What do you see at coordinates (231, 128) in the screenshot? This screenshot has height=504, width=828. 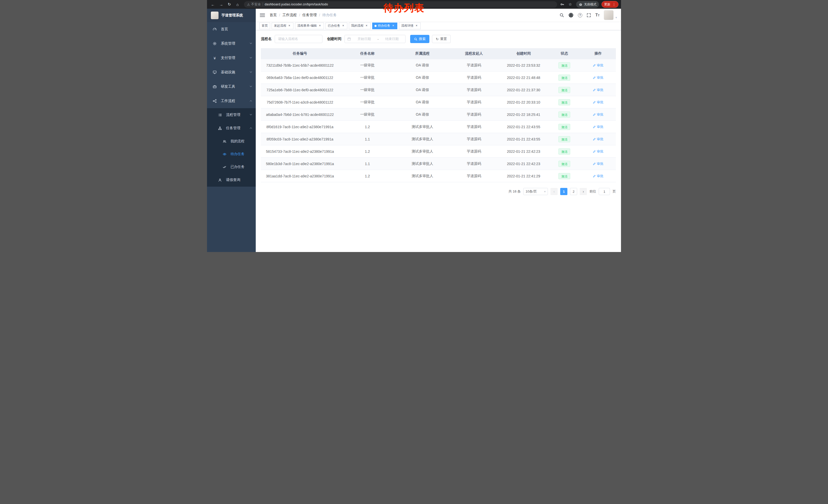 I see `sidebar-item-task-management: 任务管理` at bounding box center [231, 128].